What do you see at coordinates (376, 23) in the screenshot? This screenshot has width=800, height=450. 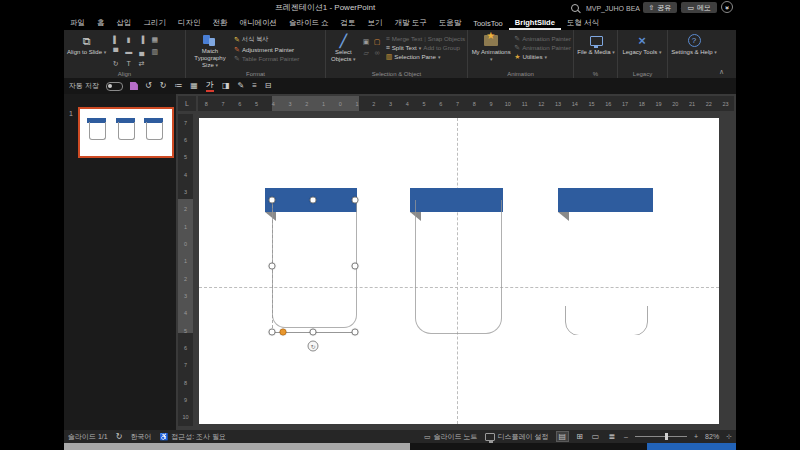 I see `tab-보기: 보기` at bounding box center [376, 23].